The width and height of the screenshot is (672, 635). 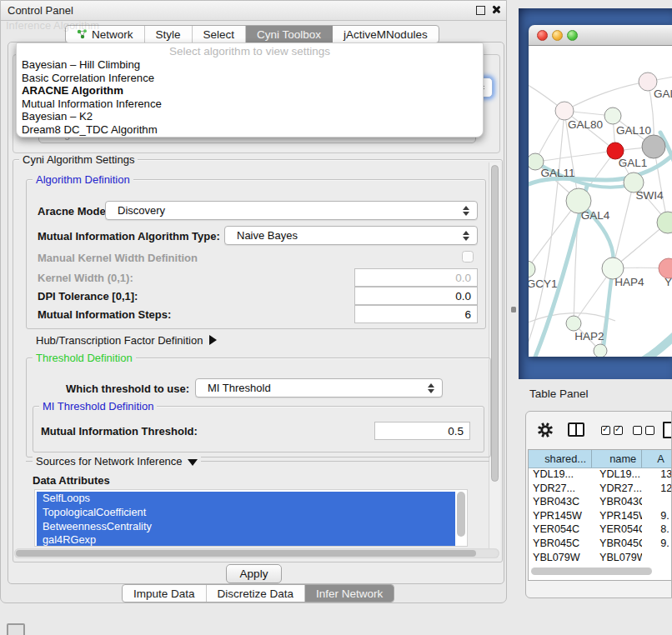 I want to click on mi-type-combobox: Naive Bayes, so click(x=351, y=235).